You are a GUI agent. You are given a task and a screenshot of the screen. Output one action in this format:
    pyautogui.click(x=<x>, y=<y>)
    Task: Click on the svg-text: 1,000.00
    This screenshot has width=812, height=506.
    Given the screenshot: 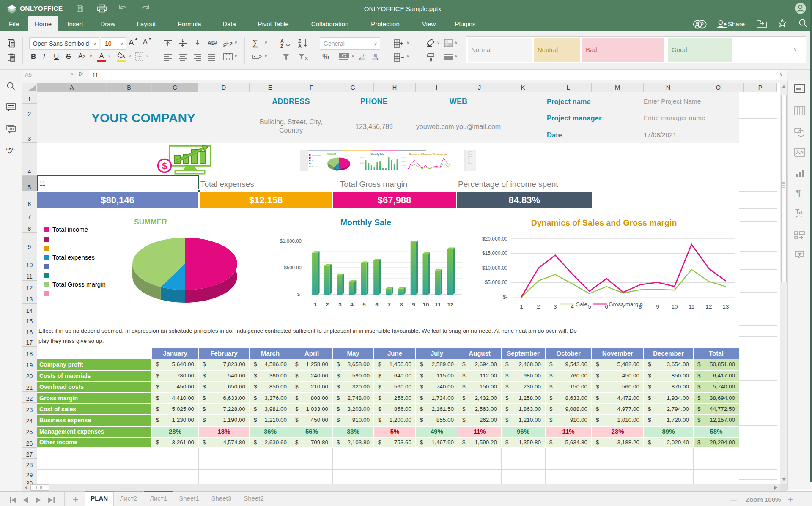 What is the action you would take?
    pyautogui.click(x=362, y=158)
    